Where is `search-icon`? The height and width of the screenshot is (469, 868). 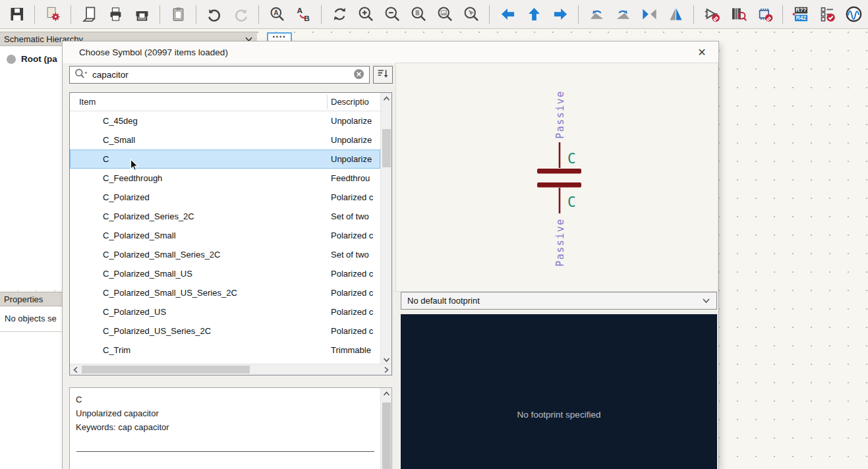 search-icon is located at coordinates (81, 75).